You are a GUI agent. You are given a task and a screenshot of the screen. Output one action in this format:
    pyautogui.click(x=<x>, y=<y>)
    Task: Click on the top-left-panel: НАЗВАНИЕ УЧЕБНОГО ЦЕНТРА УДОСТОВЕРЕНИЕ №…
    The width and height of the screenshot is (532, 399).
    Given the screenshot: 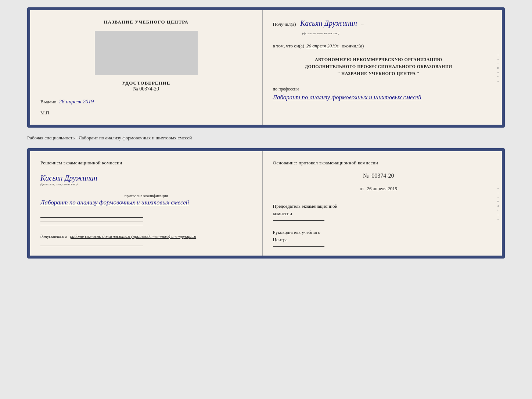 What is the action you would take?
    pyautogui.click(x=146, y=68)
    